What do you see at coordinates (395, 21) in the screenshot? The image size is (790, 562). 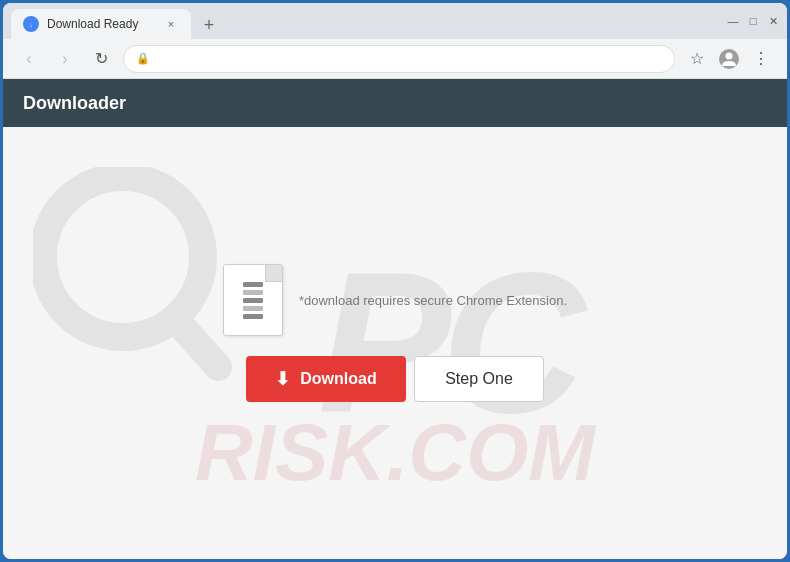 I see `title-bar: ↓ Download Ready × + — □ ✕` at bounding box center [395, 21].